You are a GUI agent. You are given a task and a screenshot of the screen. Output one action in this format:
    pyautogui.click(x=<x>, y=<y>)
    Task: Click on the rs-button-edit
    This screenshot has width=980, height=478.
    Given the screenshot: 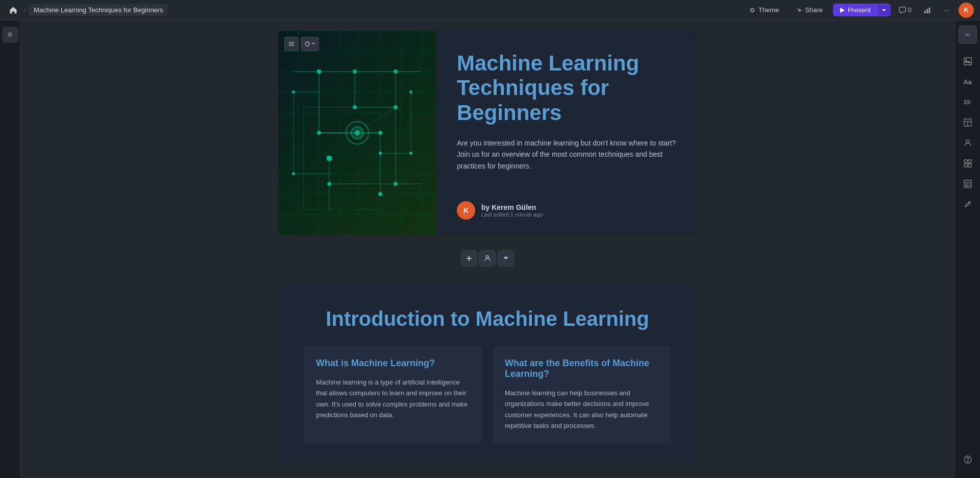 What is the action you would take?
    pyautogui.click(x=968, y=204)
    